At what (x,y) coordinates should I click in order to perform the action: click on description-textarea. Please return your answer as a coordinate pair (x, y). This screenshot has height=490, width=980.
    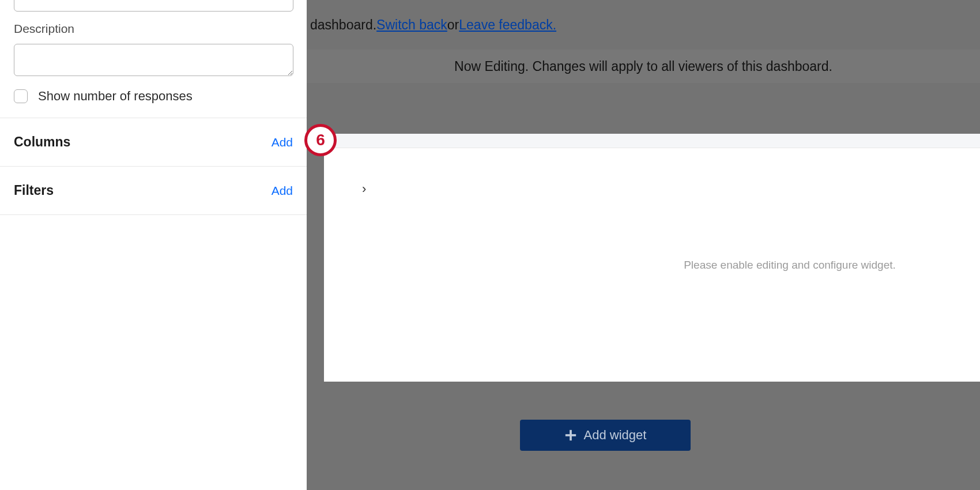
    Looking at the image, I should click on (153, 60).